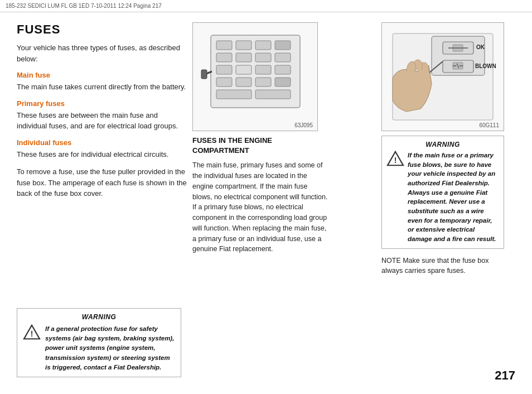 The width and height of the screenshot is (532, 394). I want to click on warning-content-right: ! If the main fuse or a primary fuse blo…, so click(443, 198).